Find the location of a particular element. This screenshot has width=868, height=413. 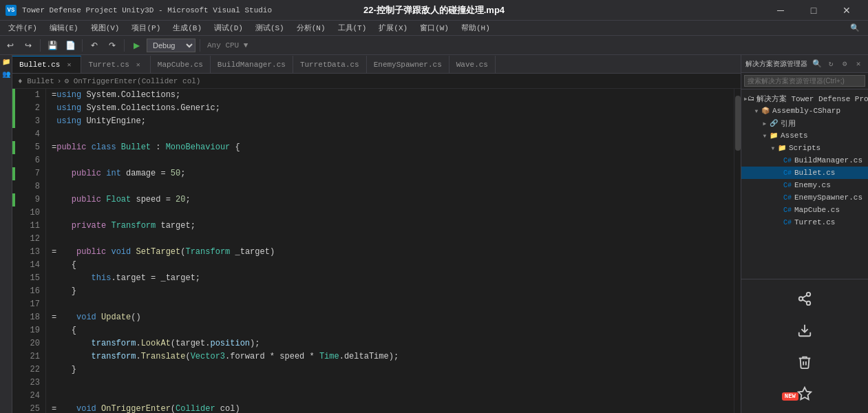

toolbar-save: 💾 is located at coordinates (52, 45).